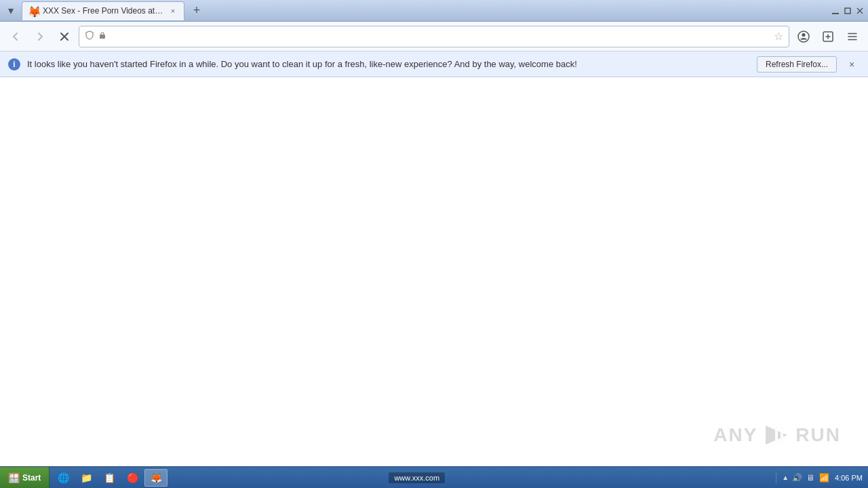 The height and width of the screenshot is (488, 868). Describe the element at coordinates (434, 477) in the screenshot. I see `taskbar: 🪟 Start 🌐 📁 📋 🔴 🦊 www.xxx.com ▲ 🔊 🖥 📶 4:…` at that location.